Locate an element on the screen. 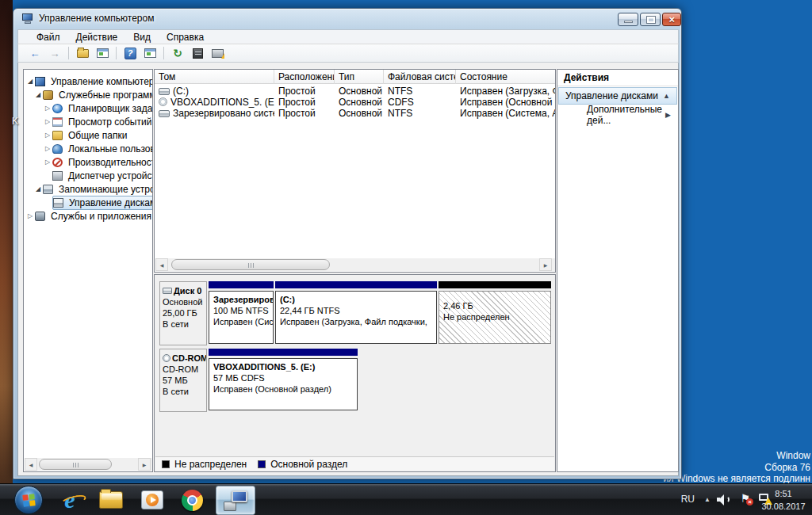 This screenshot has width=812, height=515. maximize-button is located at coordinates (650, 19).